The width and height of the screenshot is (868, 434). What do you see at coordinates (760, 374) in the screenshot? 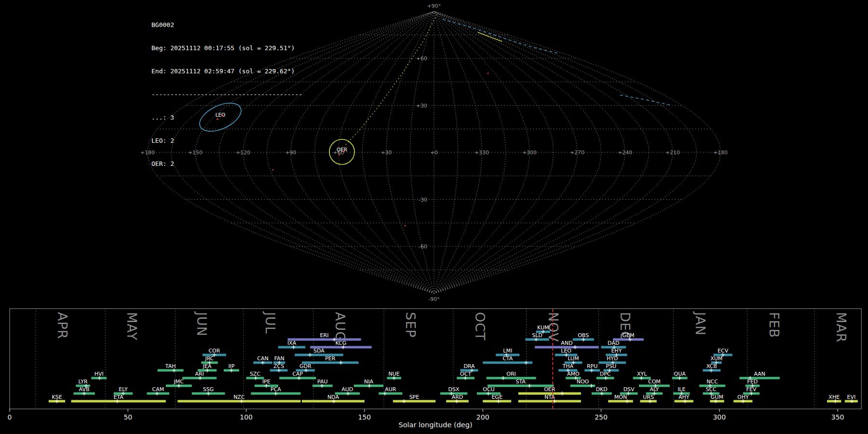
I see `shower-label-aan: AAN` at bounding box center [760, 374].